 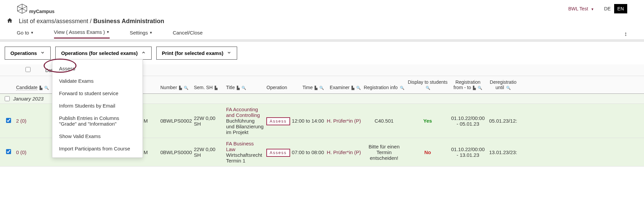 What do you see at coordinates (169, 87) in the screenshot?
I see `col-number: Number` at bounding box center [169, 87].